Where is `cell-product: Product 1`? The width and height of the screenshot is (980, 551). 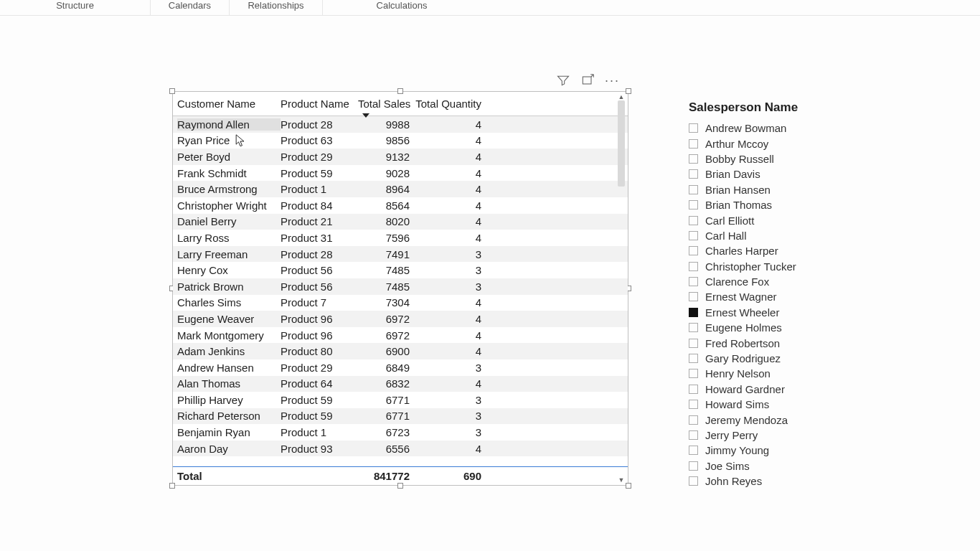
cell-product: Product 1 is located at coordinates (319, 432).